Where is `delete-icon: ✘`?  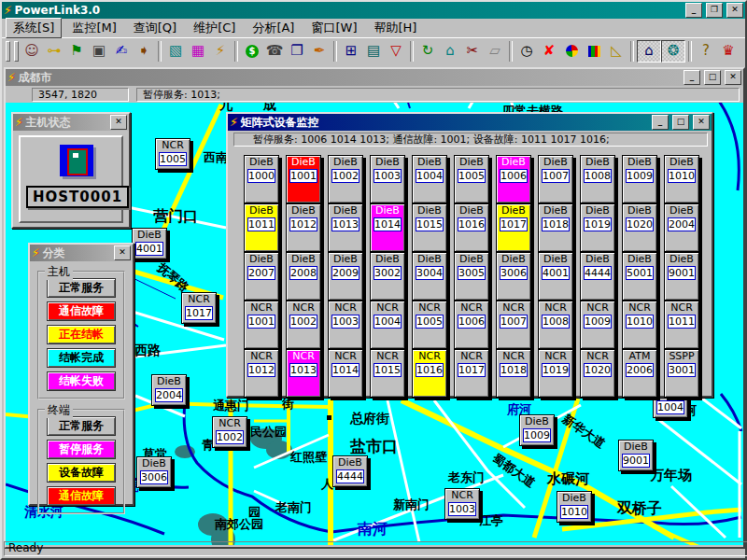 delete-icon: ✘ is located at coordinates (549, 51).